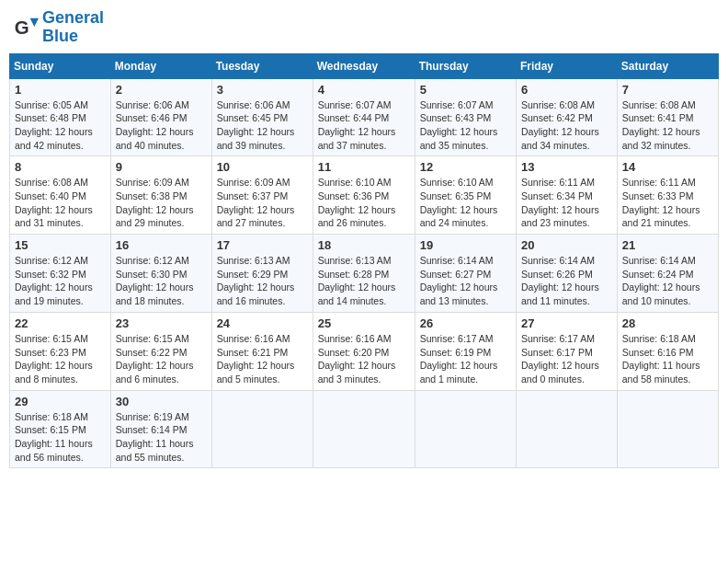 Image resolution: width=728 pixels, height=563 pixels. Describe the element at coordinates (263, 282) in the screenshot. I see `day-info: Sunrise: 6:13 AM Sunset: 6:29 PM Dayligh…` at that location.